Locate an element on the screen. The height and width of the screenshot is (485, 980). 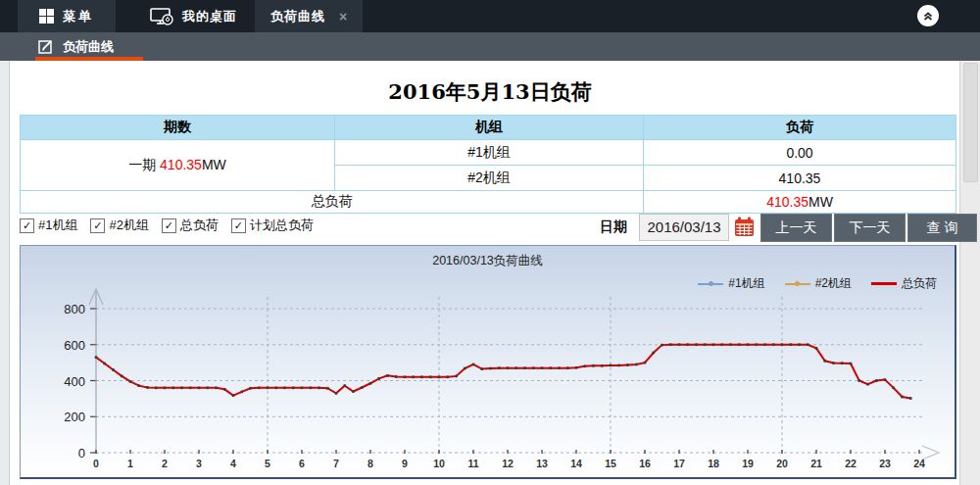
chart-legend: #1机组#2机组总负荷 is located at coordinates (817, 284).